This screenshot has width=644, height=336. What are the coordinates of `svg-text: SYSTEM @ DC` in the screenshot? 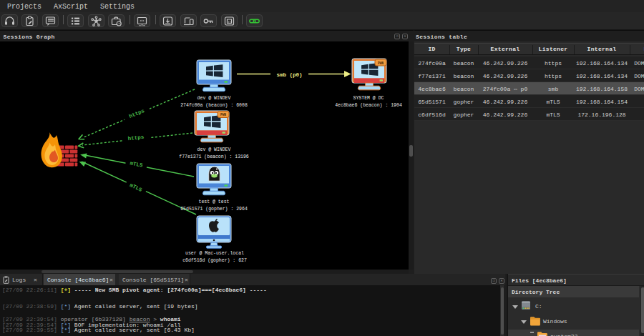 It's located at (369, 99).